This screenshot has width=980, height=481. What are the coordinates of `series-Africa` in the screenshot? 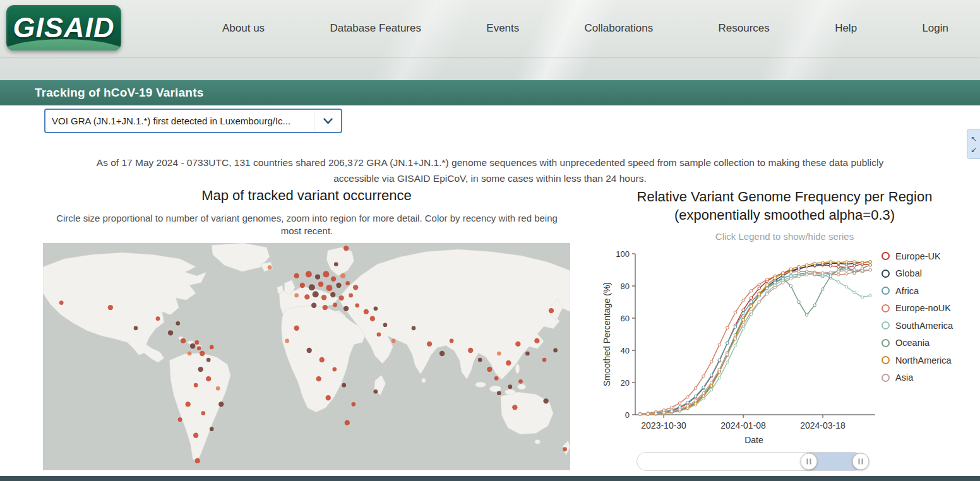 It's located at (755, 341).